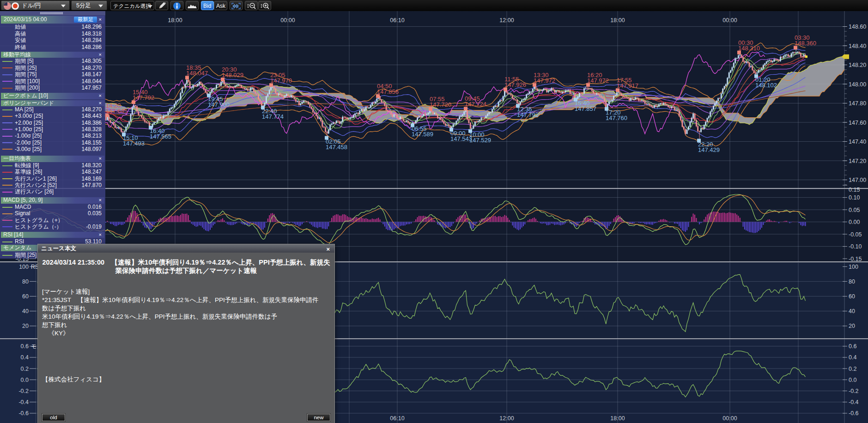 The width and height of the screenshot is (868, 423). What do you see at coordinates (856, 235) in the screenshot?
I see `svg-text: -0.05` at bounding box center [856, 235].